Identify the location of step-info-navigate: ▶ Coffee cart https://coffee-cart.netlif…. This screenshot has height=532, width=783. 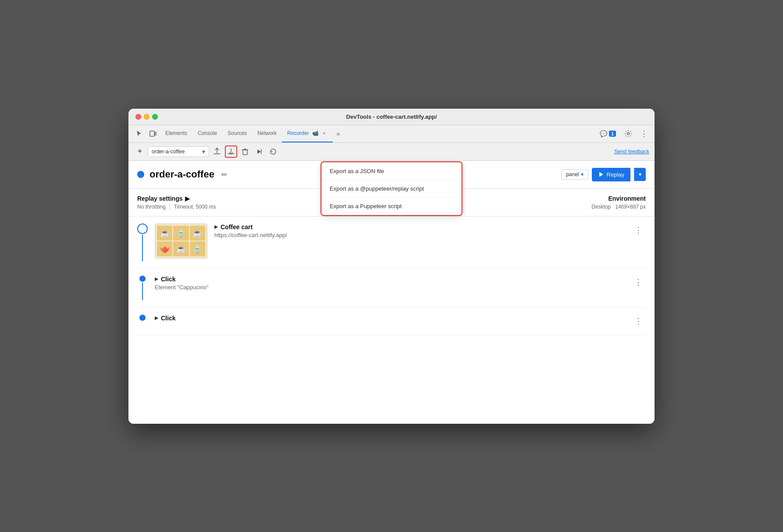
(419, 231).